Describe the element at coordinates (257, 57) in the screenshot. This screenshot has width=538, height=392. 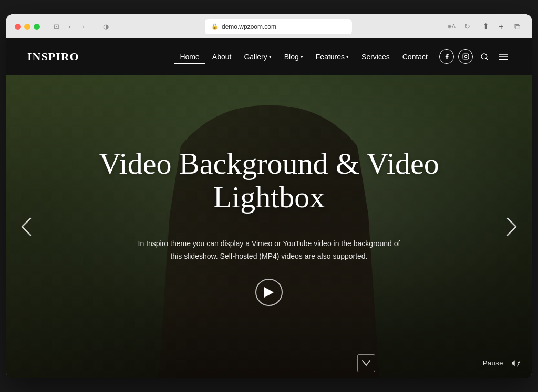
I see `nav-item-gallery: Gallery ▾` at that location.